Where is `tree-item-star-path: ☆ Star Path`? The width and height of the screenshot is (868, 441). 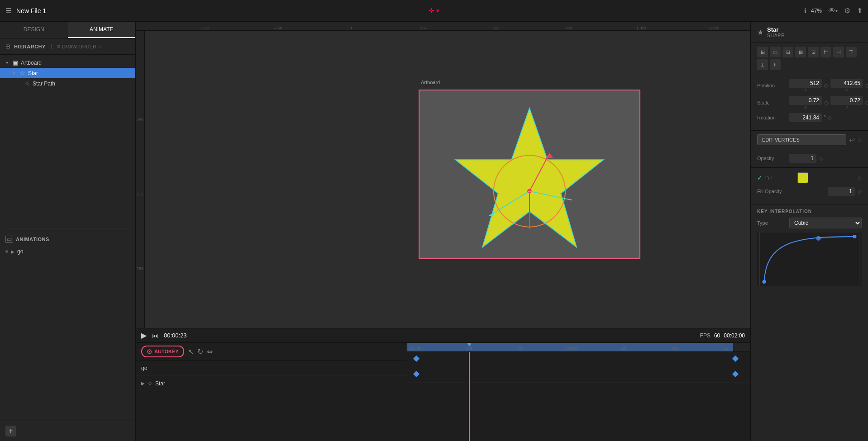
tree-item-star-path: ☆ Star Path is located at coordinates (68, 83).